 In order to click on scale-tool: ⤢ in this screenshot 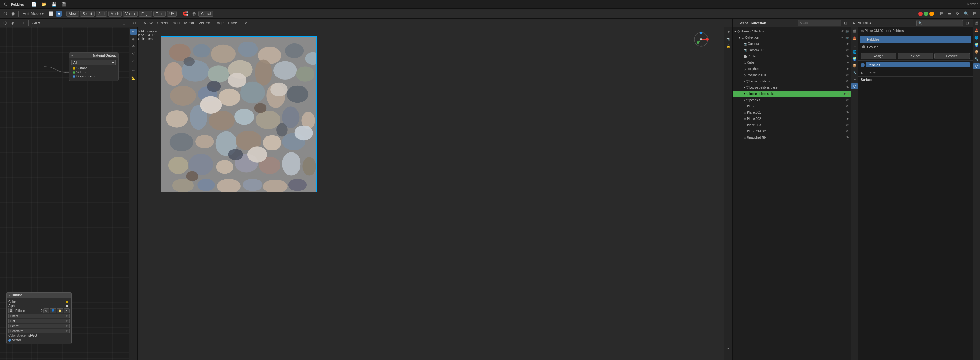, I will do `click(134, 61)`.